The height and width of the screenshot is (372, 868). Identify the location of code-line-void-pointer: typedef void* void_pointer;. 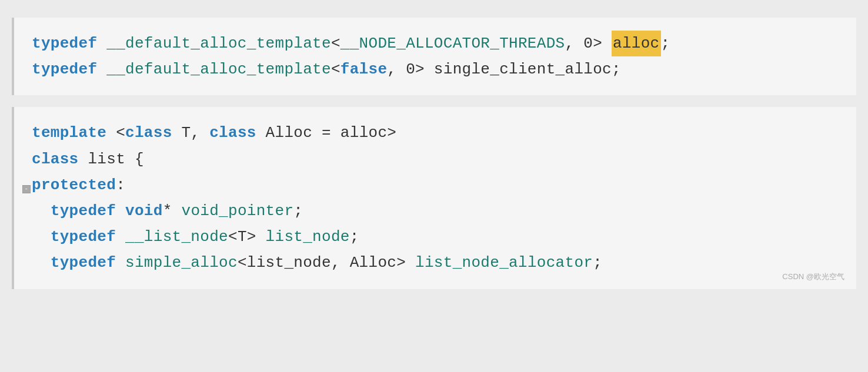
(435, 211).